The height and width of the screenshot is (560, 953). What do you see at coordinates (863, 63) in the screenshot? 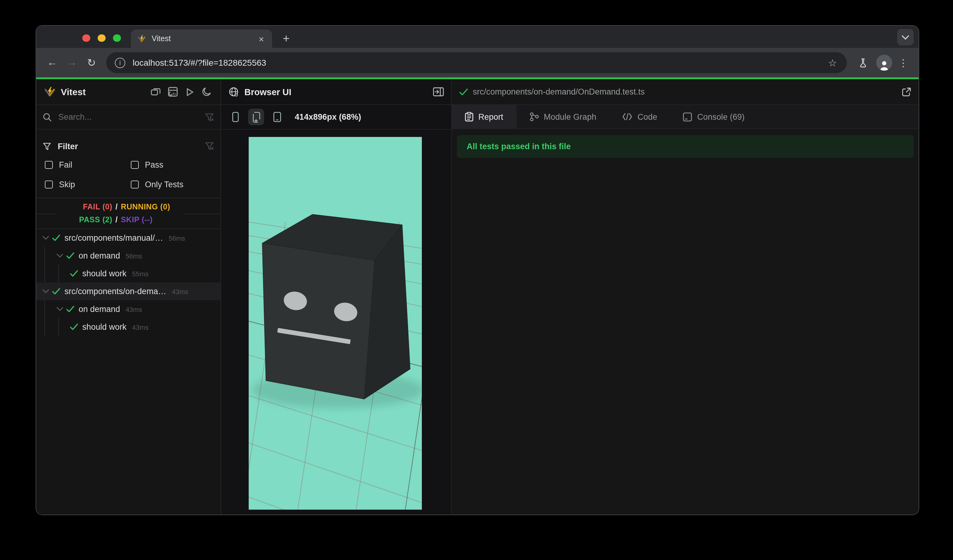
I see `experiments-flask-icon` at bounding box center [863, 63].